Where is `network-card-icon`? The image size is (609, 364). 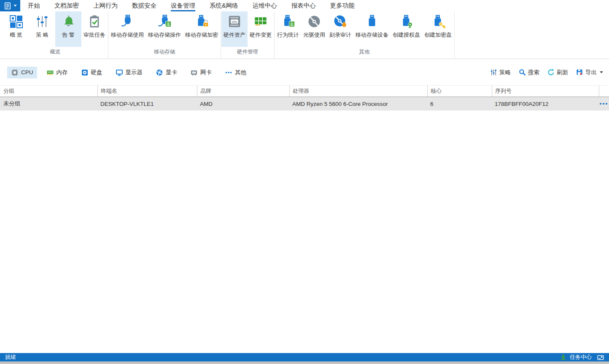 network-card-icon is located at coordinates (194, 73).